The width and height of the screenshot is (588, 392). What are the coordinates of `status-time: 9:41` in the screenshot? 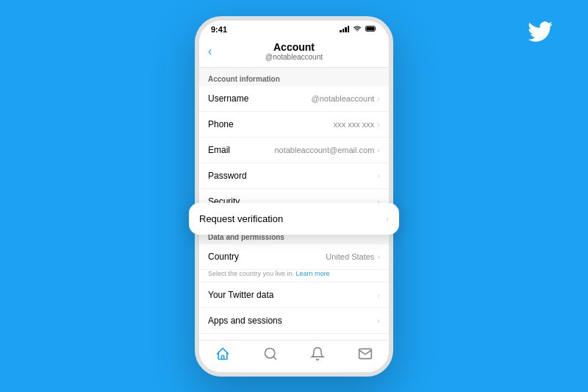 It's located at (219, 29).